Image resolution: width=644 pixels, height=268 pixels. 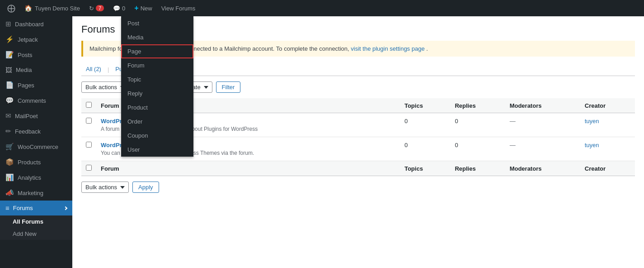 I want to click on wp-logo-icon: ⨁, so click(x=11, y=8).